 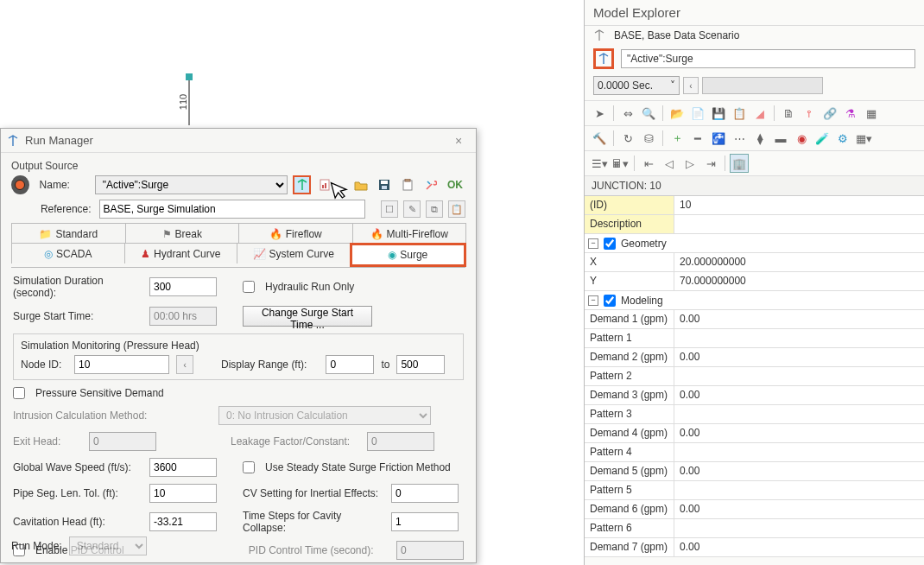 I want to click on tab-break: ⚑Break, so click(x=183, y=233).